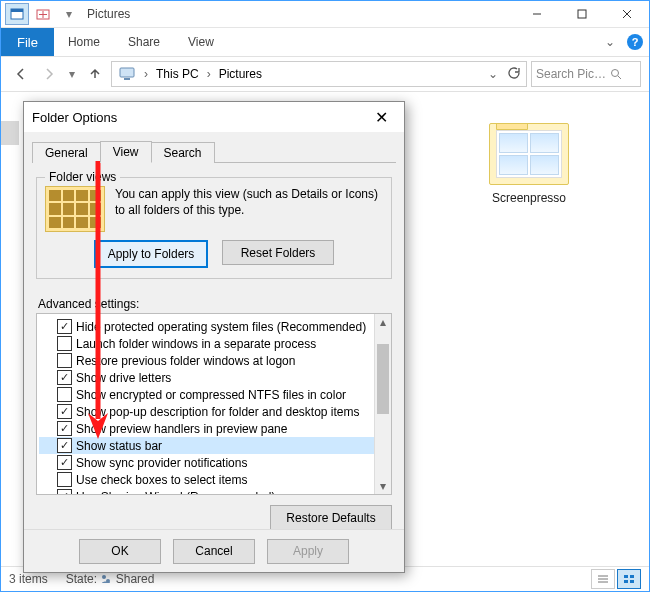 Image resolution: width=650 pixels, height=592 pixels. I want to click on scroll-thumb, so click(383, 379).